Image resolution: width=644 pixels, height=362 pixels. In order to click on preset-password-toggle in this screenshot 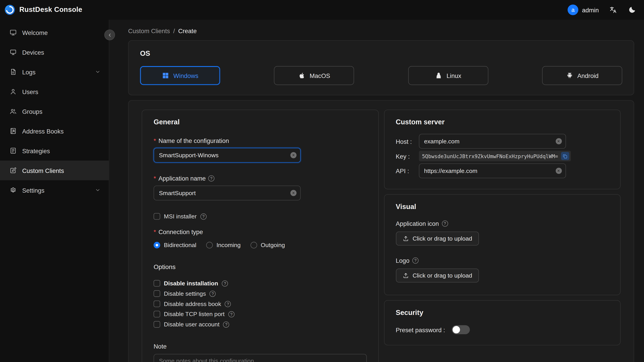, I will do `click(460, 330)`.